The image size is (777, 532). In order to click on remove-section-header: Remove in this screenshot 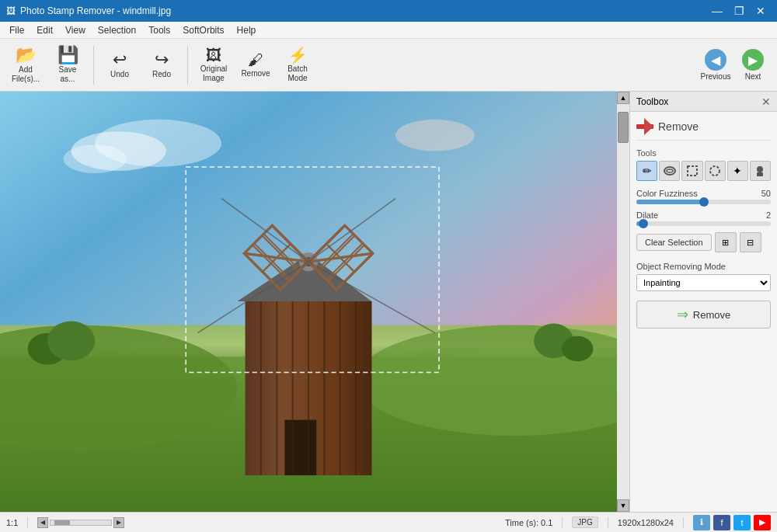, I will do `click(704, 129)`.